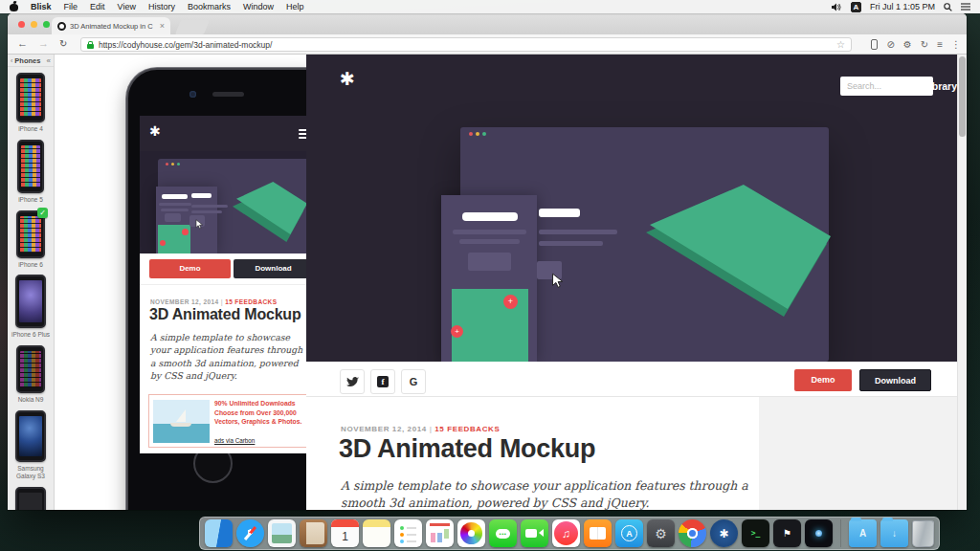 The image size is (980, 551). I want to click on device-partial, so click(31, 498).